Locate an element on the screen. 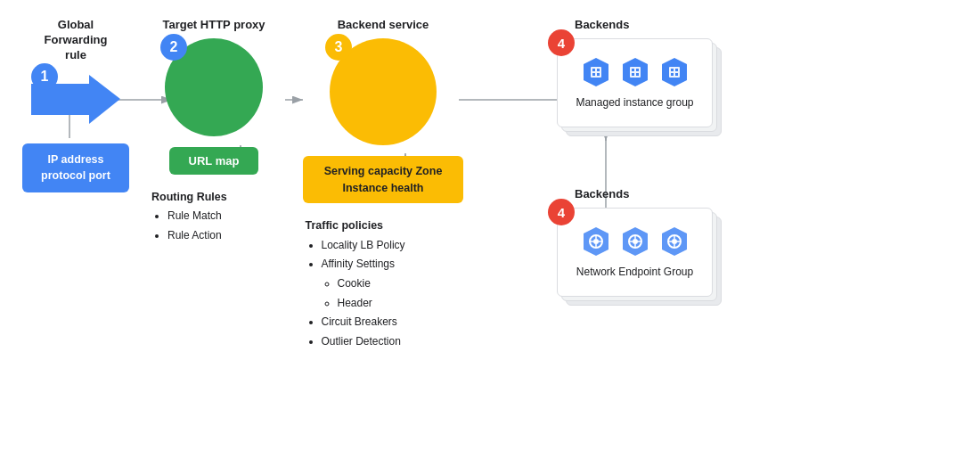 The image size is (980, 450). badge-1: 1 is located at coordinates (45, 77).